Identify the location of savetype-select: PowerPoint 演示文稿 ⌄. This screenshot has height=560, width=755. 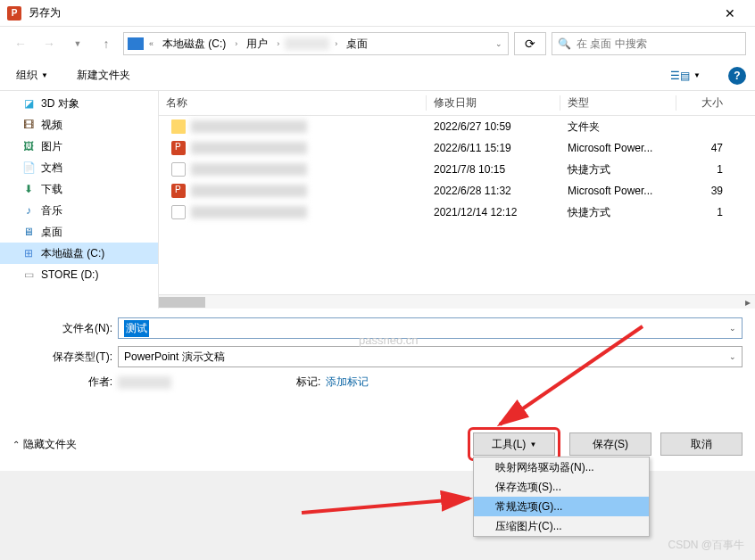
(430, 357).